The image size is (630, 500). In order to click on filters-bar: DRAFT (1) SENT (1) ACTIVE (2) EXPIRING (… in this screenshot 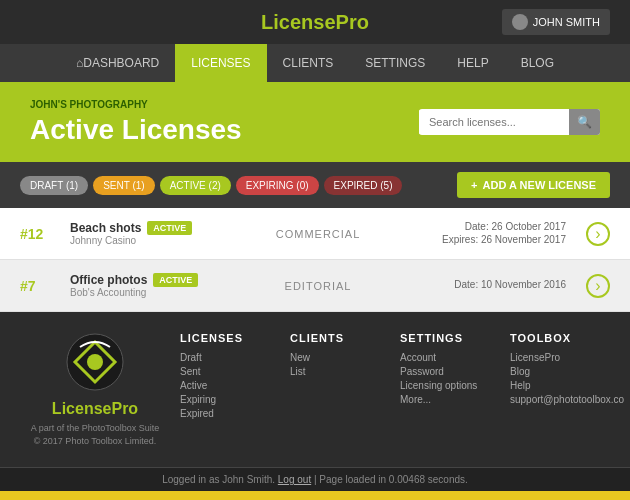, I will do `click(315, 185)`.